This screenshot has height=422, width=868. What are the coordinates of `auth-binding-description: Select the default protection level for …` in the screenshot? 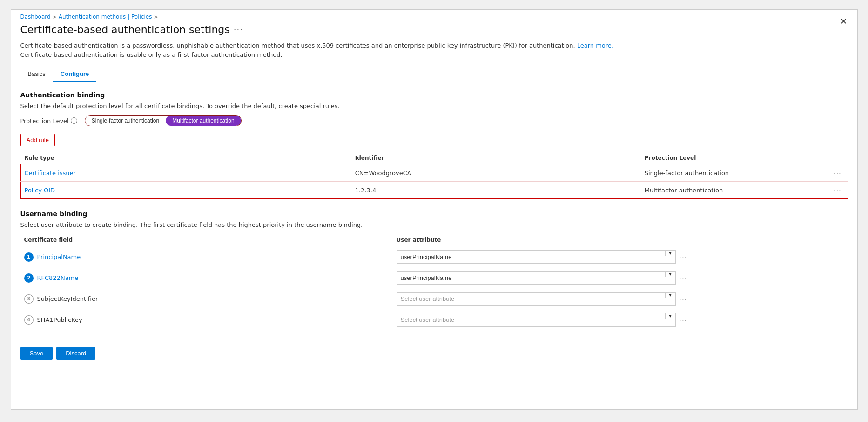 It's located at (434, 106).